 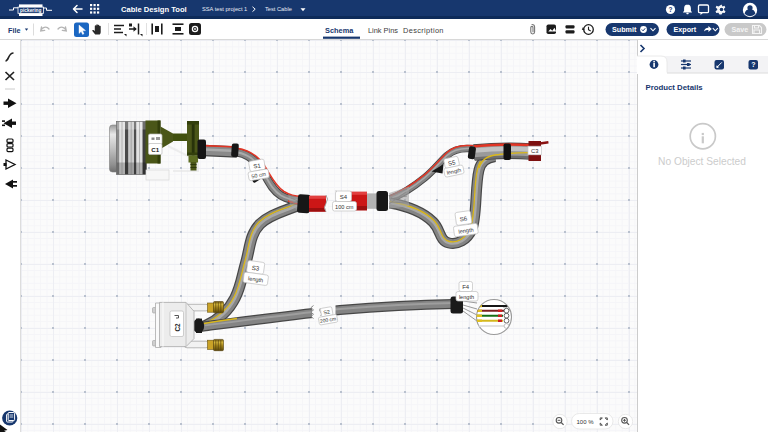 What do you see at coordinates (686, 30) in the screenshot?
I see `svg-text: Export` at bounding box center [686, 30].